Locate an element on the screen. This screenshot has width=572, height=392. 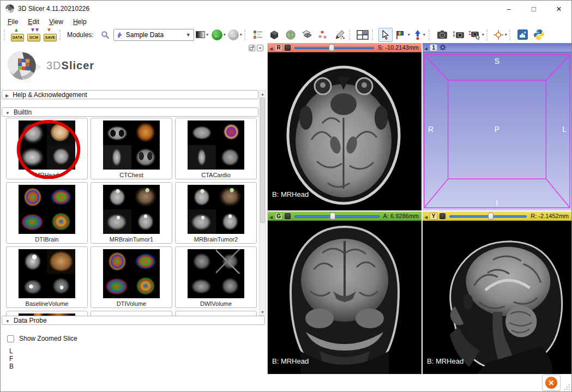
scene-view-restore-button: ▾ is located at coordinates (476, 35).